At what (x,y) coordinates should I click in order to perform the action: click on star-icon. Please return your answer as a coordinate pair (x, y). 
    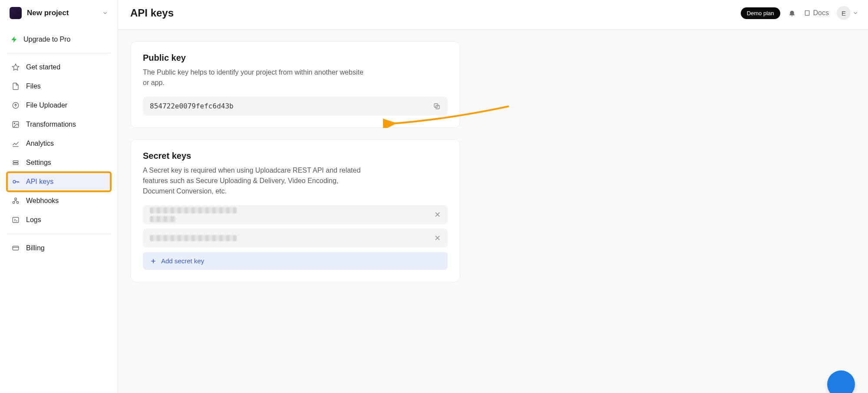
    Looking at the image, I should click on (16, 67).